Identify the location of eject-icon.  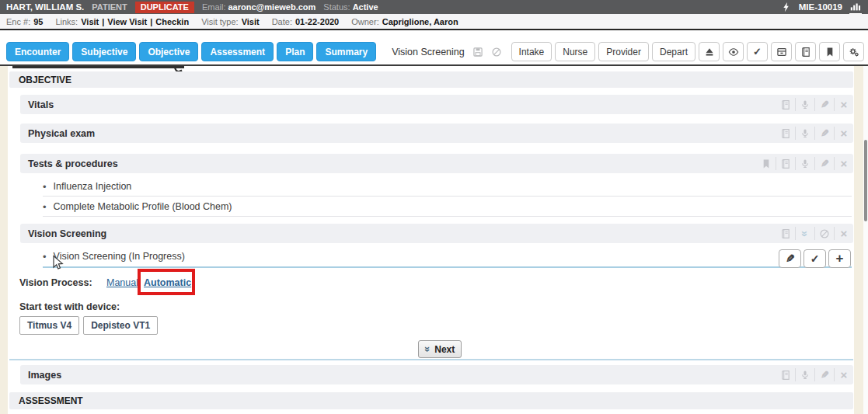
(709, 51).